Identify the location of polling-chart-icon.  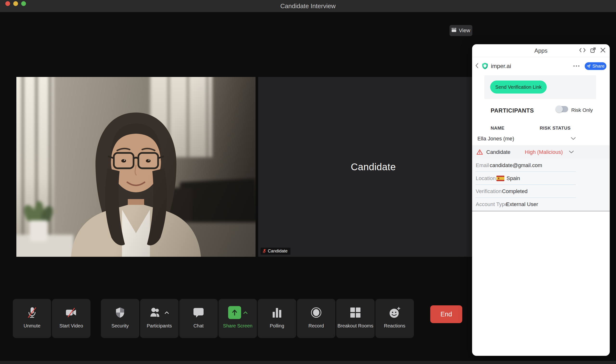
(277, 312).